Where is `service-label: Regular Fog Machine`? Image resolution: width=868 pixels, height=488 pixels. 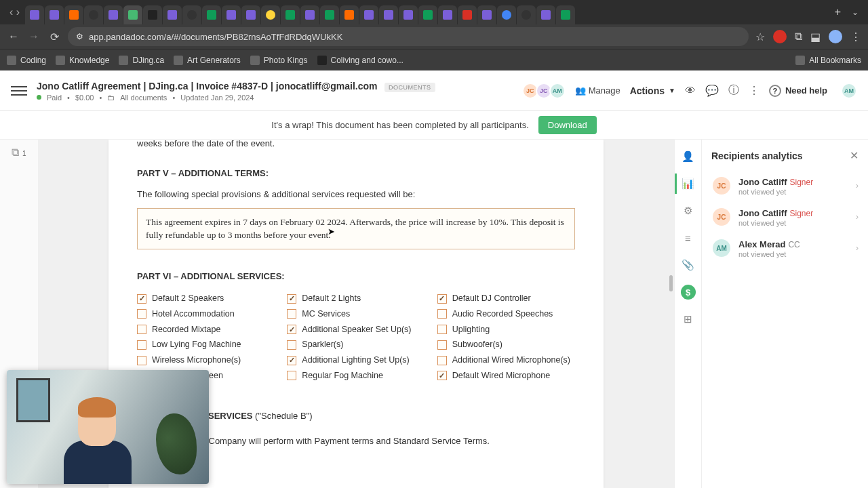 service-label: Regular Fog Machine is located at coordinates (342, 375).